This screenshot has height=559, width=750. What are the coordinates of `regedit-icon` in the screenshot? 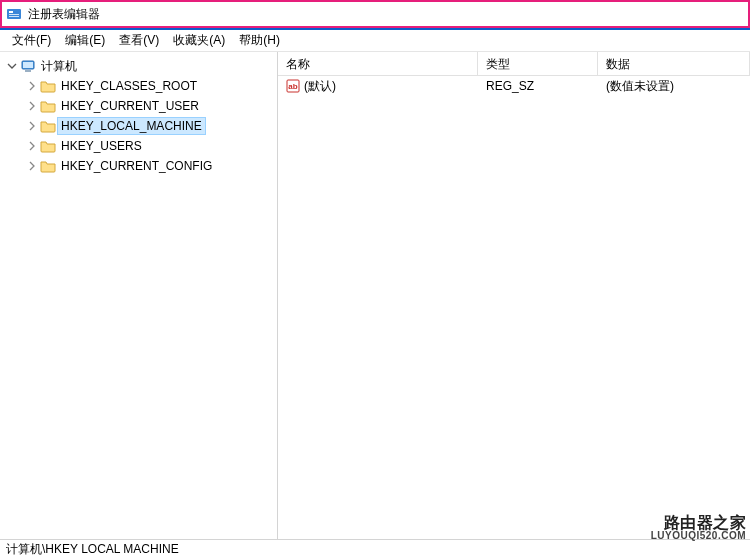 It's located at (14, 14).